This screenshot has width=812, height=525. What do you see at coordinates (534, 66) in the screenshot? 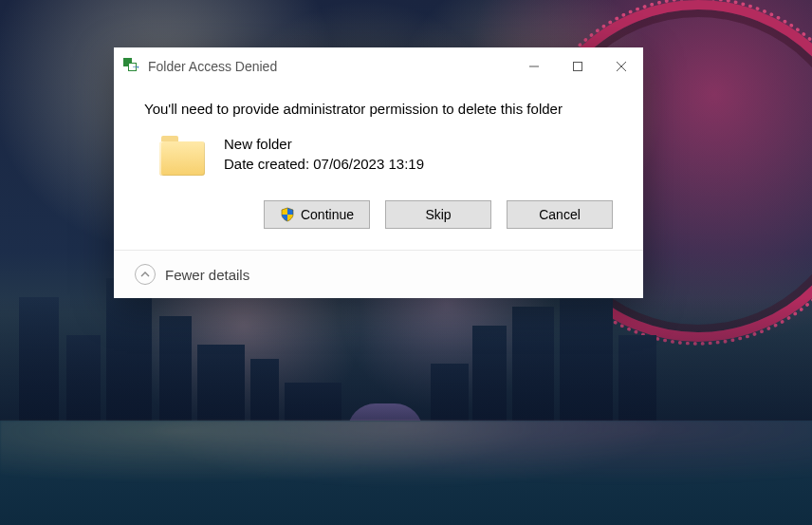
I see `minimize-button` at bounding box center [534, 66].